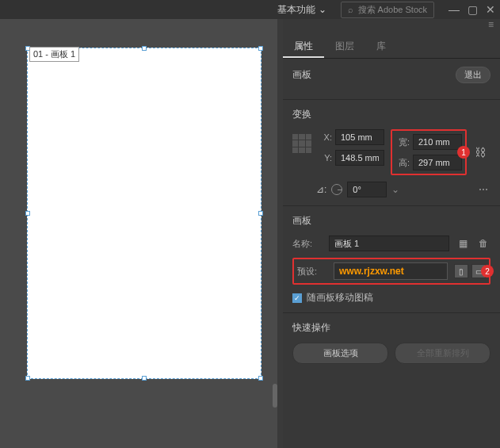 The width and height of the screenshot is (500, 448). What do you see at coordinates (391, 27) in the screenshot?
I see `panel-menu-icon: ≡` at bounding box center [391, 27].